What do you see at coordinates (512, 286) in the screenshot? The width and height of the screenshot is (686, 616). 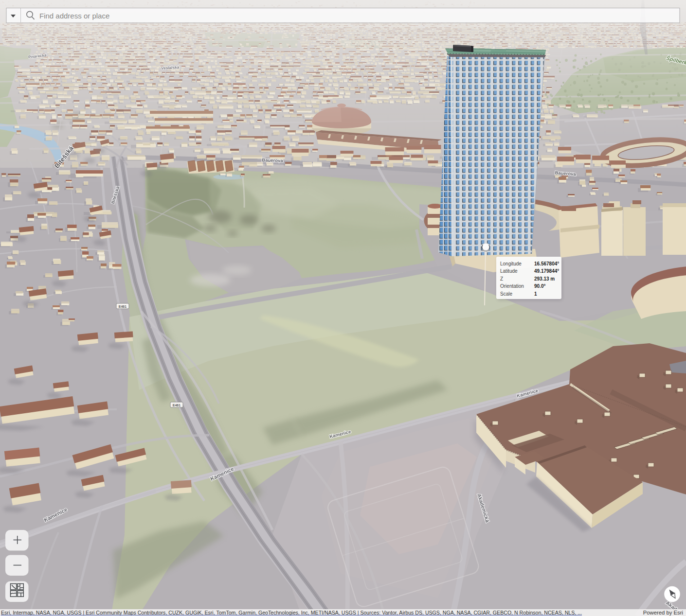 I see `svg-text: Orientation` at bounding box center [512, 286].